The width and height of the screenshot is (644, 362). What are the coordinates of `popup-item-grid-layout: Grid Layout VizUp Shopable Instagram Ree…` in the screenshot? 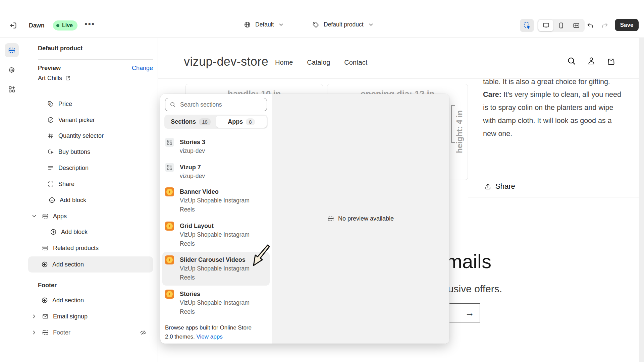 It's located at (212, 235).